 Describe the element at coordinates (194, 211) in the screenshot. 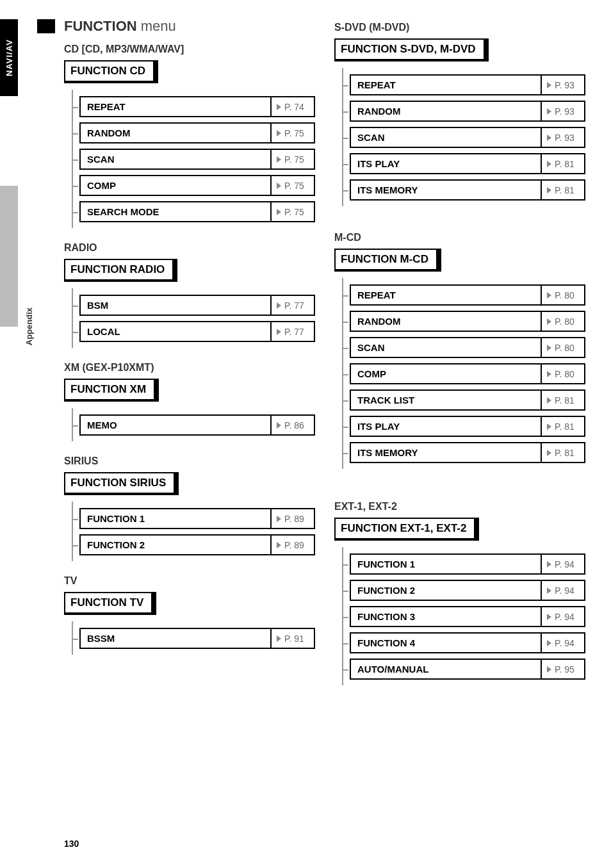

I see `tree-item: SEARCH MODEP. 75` at that location.